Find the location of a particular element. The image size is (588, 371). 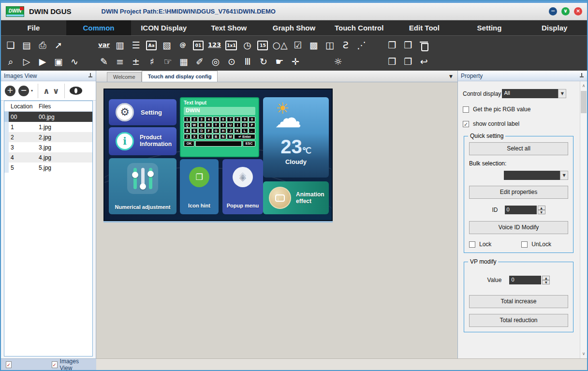

drag-gesture-icon: ☛ is located at coordinates (279, 61).